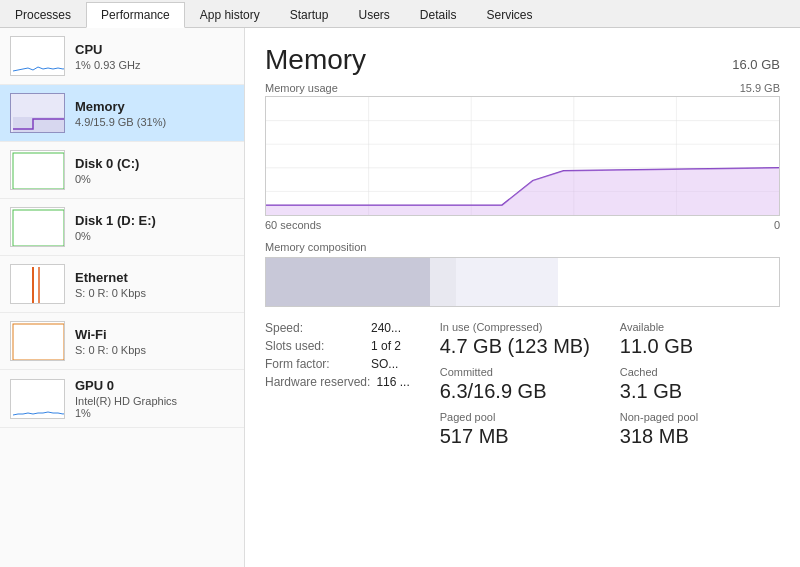 The image size is (800, 567). What do you see at coordinates (700, 346) in the screenshot?
I see `stat-available-value: 11.0 GB` at bounding box center [700, 346].